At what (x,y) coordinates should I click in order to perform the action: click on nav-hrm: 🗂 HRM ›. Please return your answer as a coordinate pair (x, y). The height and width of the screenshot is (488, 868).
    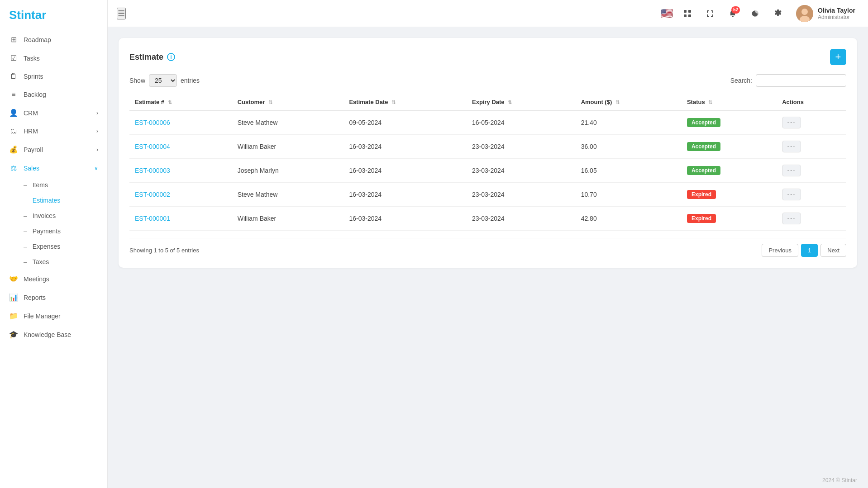
    Looking at the image, I should click on (53, 131).